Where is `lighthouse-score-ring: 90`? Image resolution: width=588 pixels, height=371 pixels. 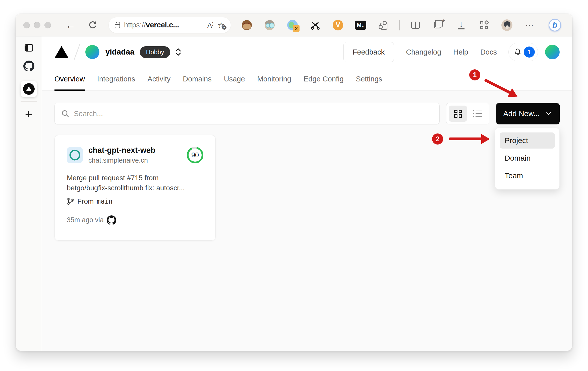
lighthouse-score-ring: 90 is located at coordinates (195, 155).